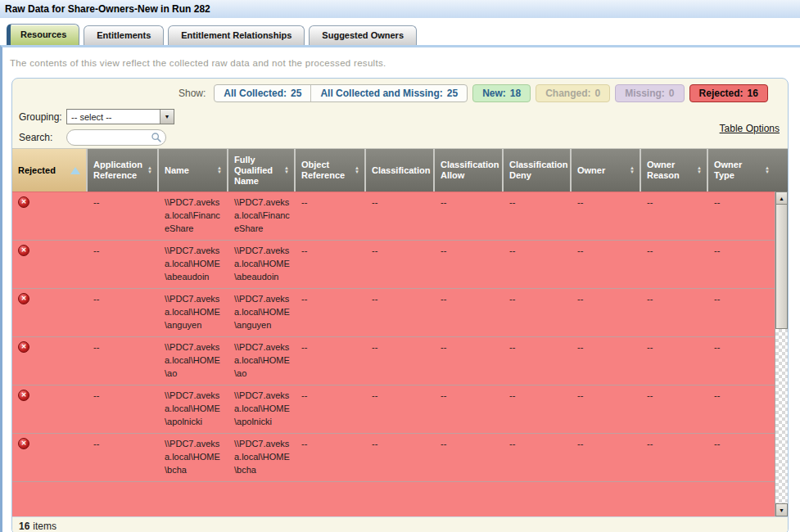 The height and width of the screenshot is (532, 800). I want to click on column-header-rejected: Rejected, so click(50, 170).